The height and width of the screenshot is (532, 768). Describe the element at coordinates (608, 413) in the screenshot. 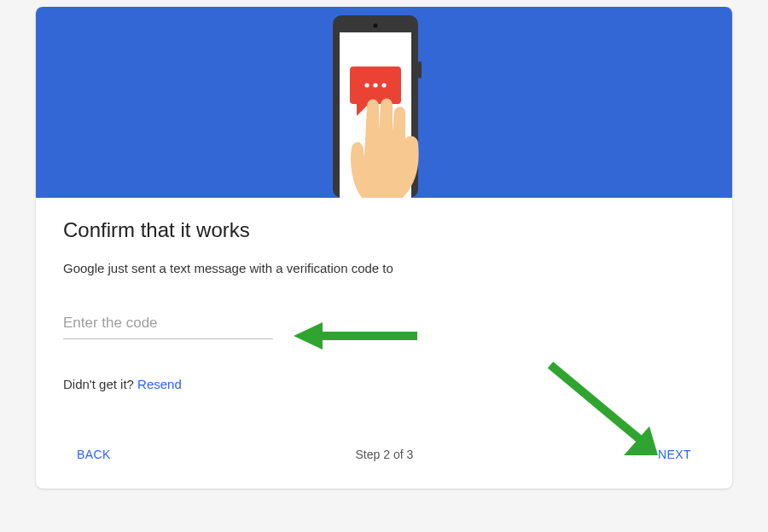

I see `arrow-to-next-button` at that location.